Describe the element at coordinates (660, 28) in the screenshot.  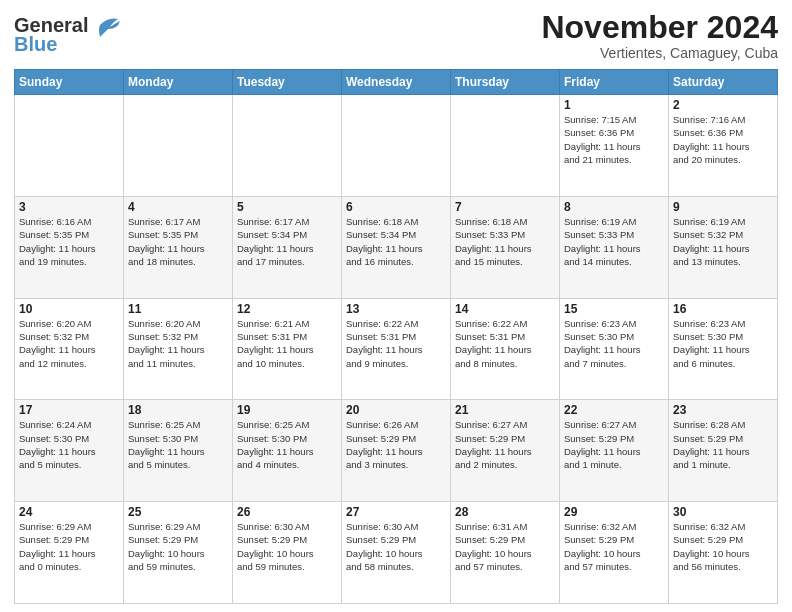
I see `month-title: November 2024` at that location.